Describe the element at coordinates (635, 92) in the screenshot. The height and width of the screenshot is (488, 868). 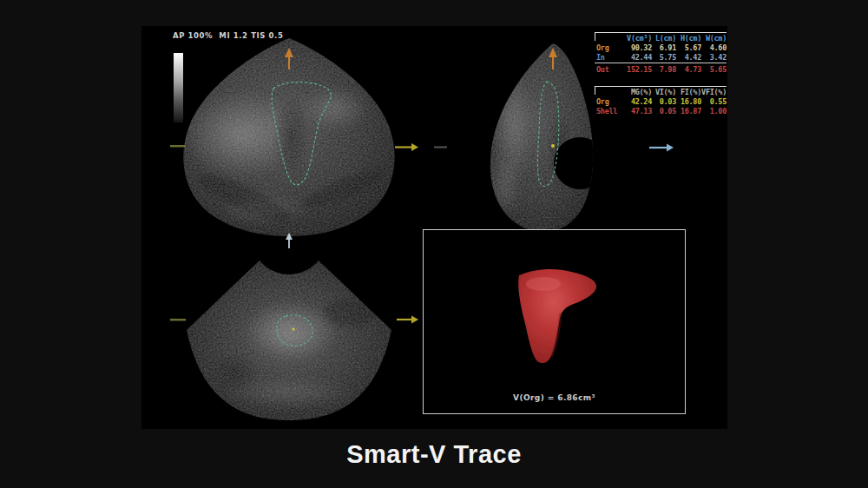
I see `col-header: MG(%)` at that location.